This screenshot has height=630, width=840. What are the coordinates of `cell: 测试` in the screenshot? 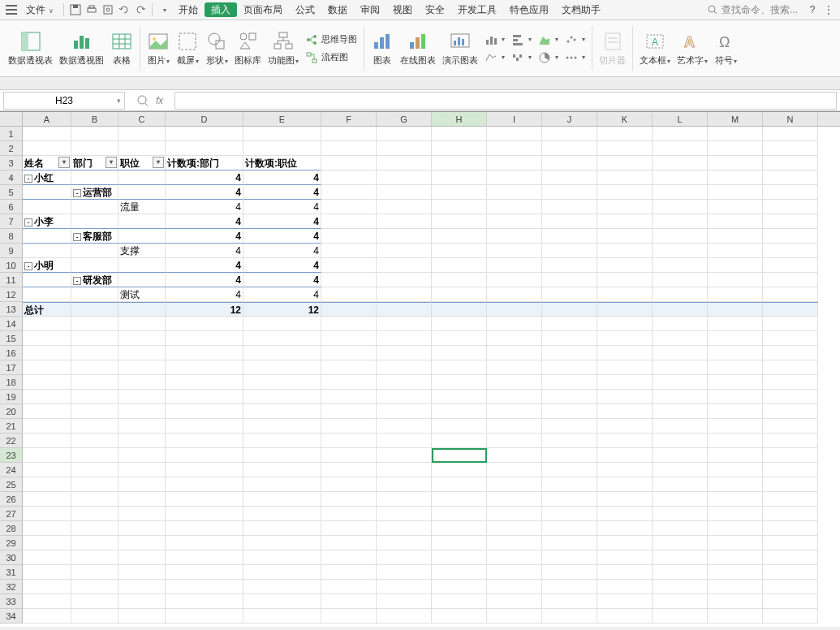 It's located at (142, 295).